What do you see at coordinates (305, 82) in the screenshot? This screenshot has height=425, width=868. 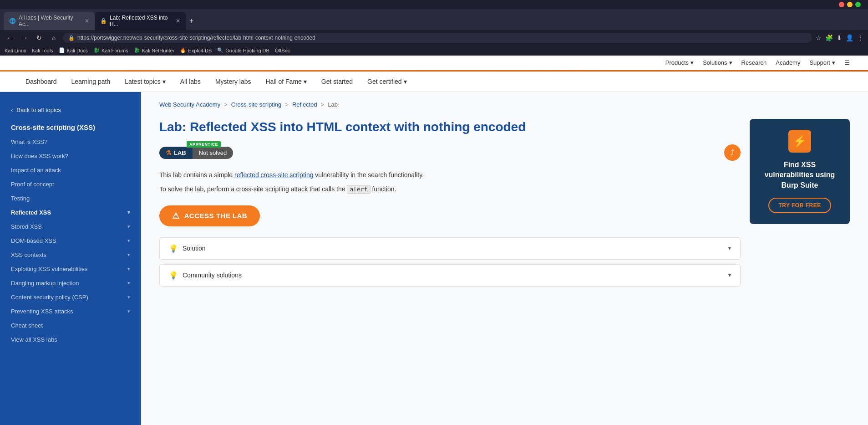 I see `nav-hall-chevron: ▾` at bounding box center [305, 82].